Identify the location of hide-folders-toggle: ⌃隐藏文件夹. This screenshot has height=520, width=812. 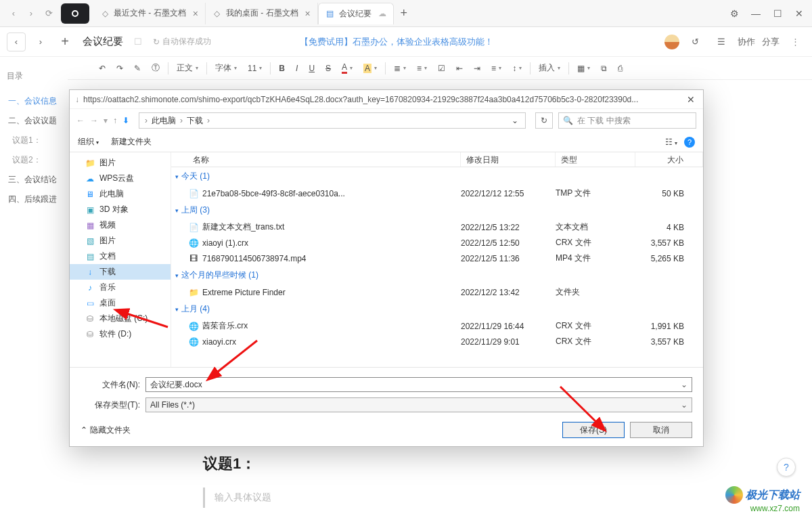
(106, 431).